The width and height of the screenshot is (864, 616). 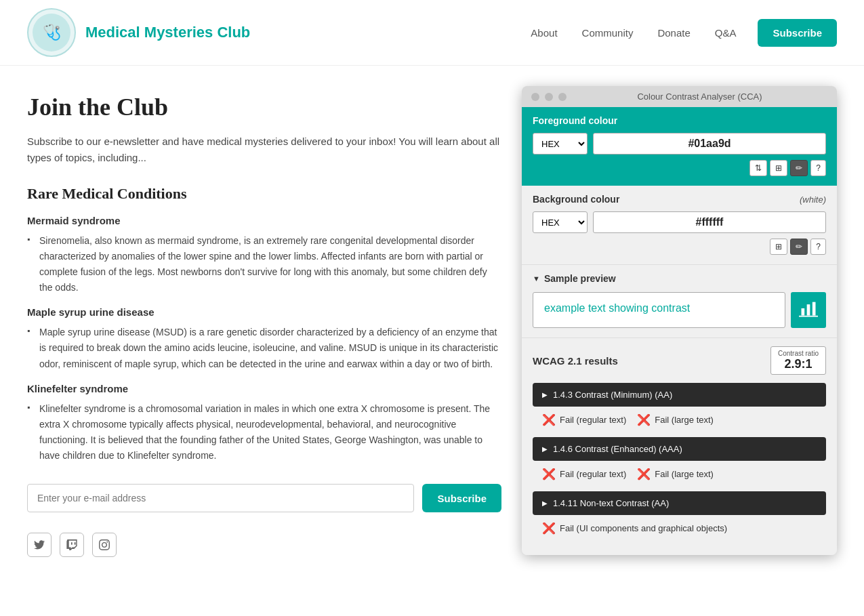 What do you see at coordinates (611, 503) in the screenshot?
I see `wcag-criterion-2: 1.4.11 Non-text Contrast (AA)` at bounding box center [611, 503].